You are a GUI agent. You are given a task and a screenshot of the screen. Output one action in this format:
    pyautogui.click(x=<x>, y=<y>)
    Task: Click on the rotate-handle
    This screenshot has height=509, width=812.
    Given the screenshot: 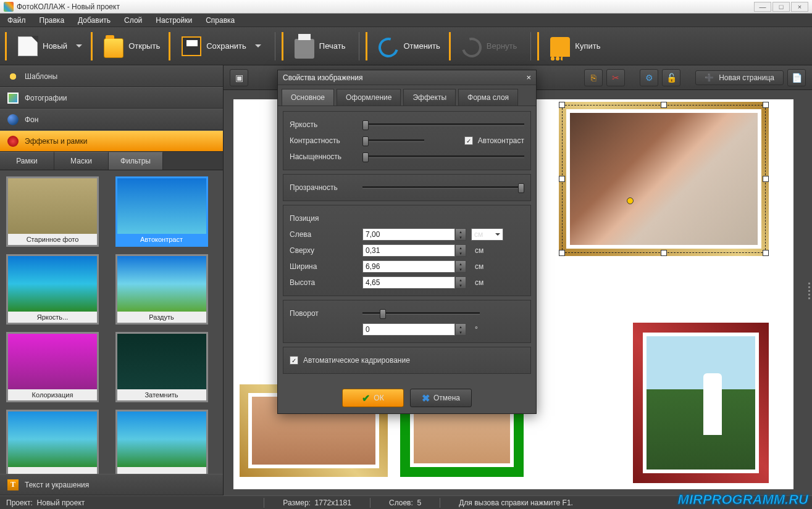 What is the action you would take?
    pyautogui.click(x=630, y=201)
    